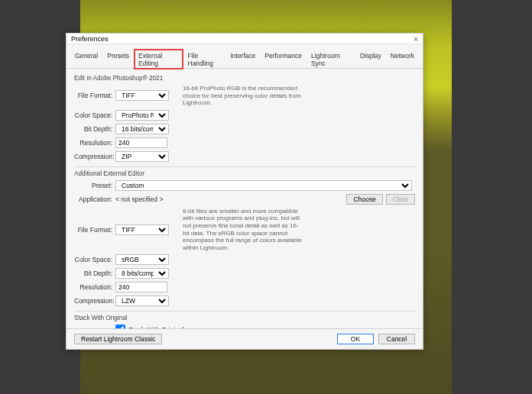 The image size is (532, 394). What do you see at coordinates (95, 143) in the screenshot?
I see `resolution-label-1: Resolution:` at bounding box center [95, 143].